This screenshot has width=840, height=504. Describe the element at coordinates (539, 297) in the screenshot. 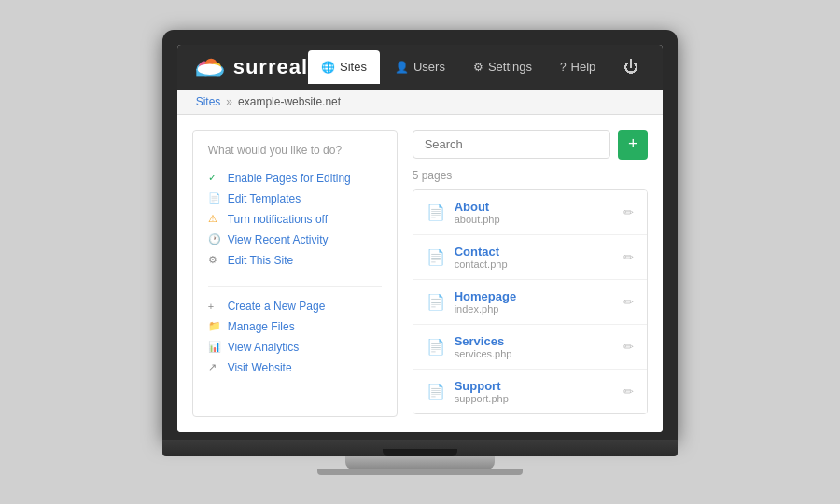

I see `page-name: Homepage` at that location.